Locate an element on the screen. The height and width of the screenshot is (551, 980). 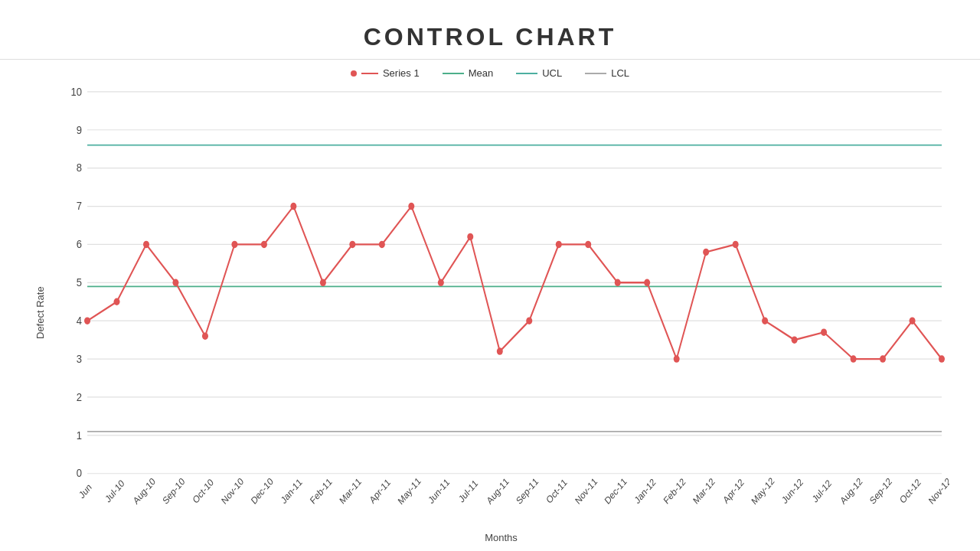
svg-text: 8 is located at coordinates (80, 167).